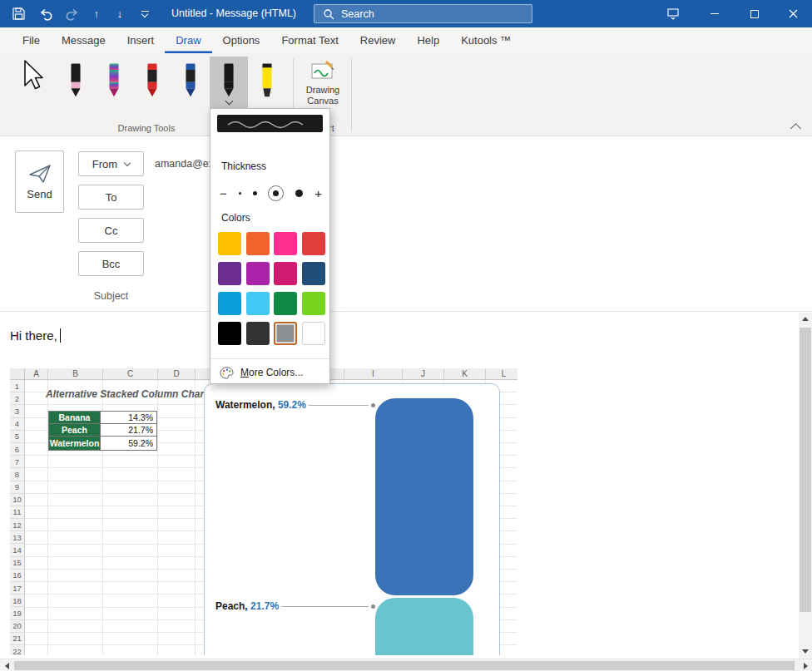 The height and width of the screenshot is (671, 812). What do you see at coordinates (223, 193) in the screenshot?
I see `decrease-thickness-button: −` at bounding box center [223, 193].